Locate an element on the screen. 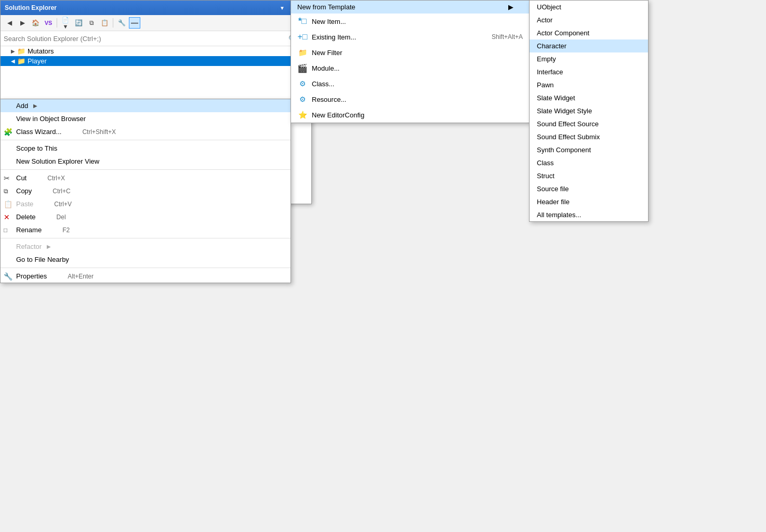 Image resolution: width=766 pixels, height=532 pixels. copy-icon: ⧉ is located at coordinates (6, 191).